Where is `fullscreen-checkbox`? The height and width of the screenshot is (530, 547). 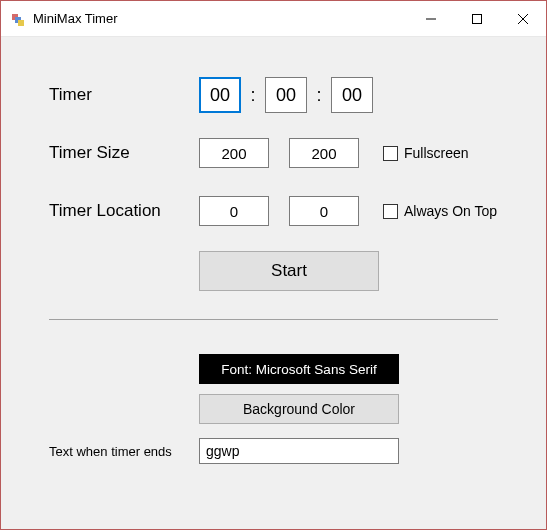 fullscreen-checkbox is located at coordinates (390, 154).